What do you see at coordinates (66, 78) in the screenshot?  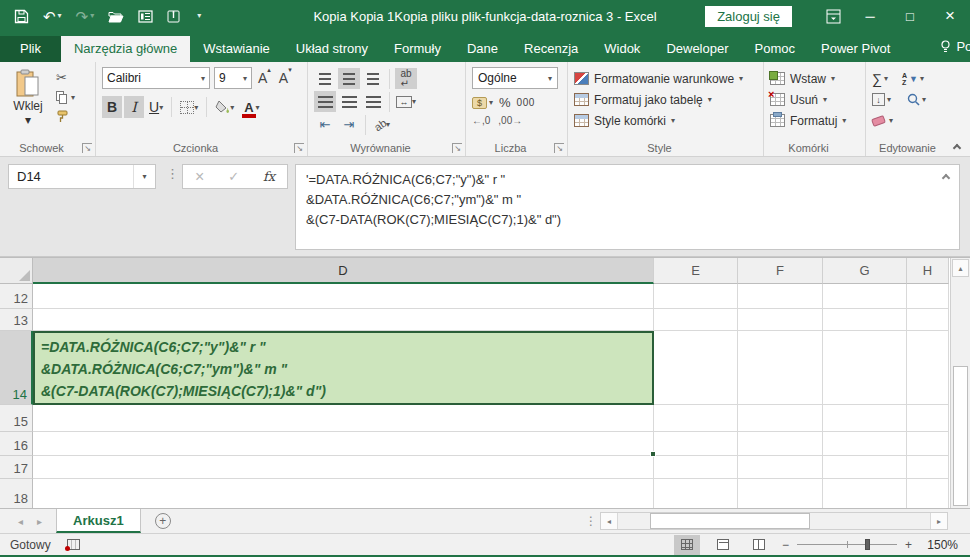 I see `cut-button: ✂` at bounding box center [66, 78].